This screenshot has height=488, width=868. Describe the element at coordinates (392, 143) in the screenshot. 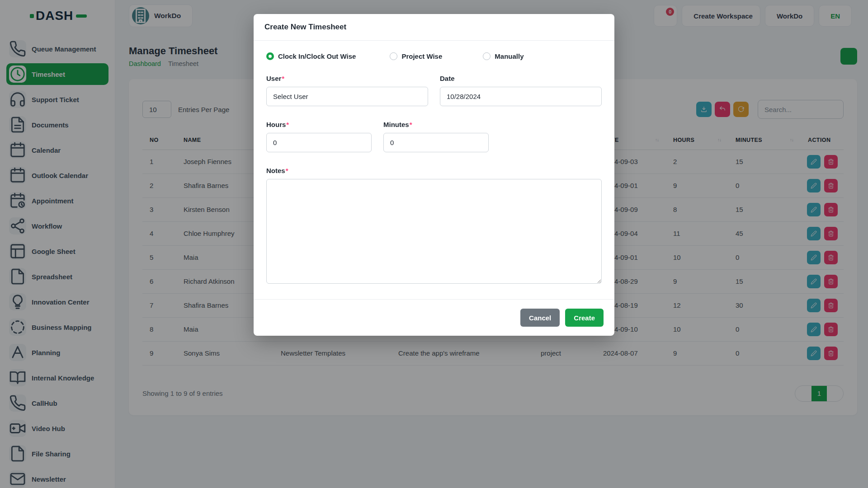

I see `minutes-select-value: 0` at that location.